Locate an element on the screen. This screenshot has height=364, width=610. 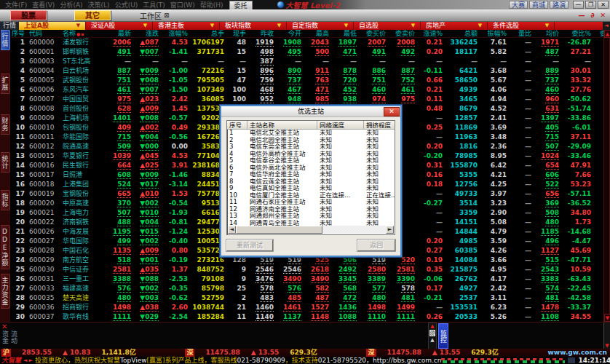
column-header: 委卖价 is located at coordinates (403, 33).